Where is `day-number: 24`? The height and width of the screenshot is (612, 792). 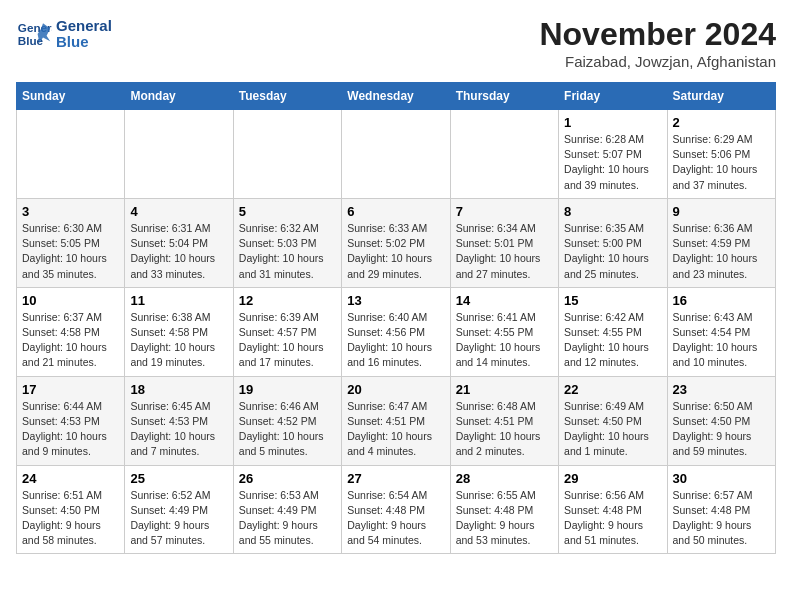 day-number: 24 is located at coordinates (70, 478).